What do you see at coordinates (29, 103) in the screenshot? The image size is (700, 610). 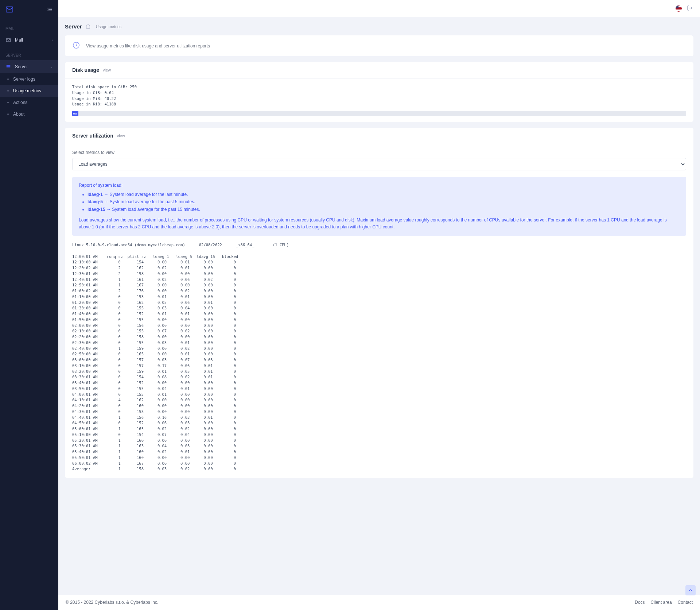 I see `nav-sub-actions: Actions` at bounding box center [29, 103].